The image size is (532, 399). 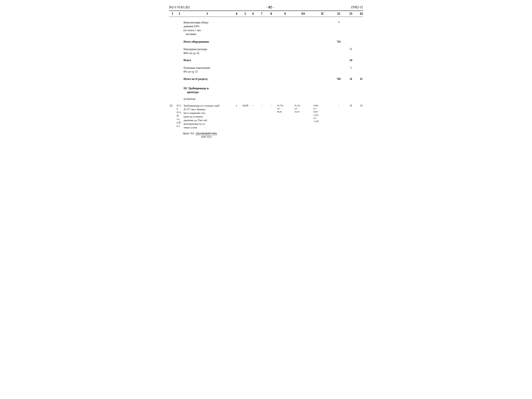 I want to click on col-header-4: 4, so click(x=237, y=14).